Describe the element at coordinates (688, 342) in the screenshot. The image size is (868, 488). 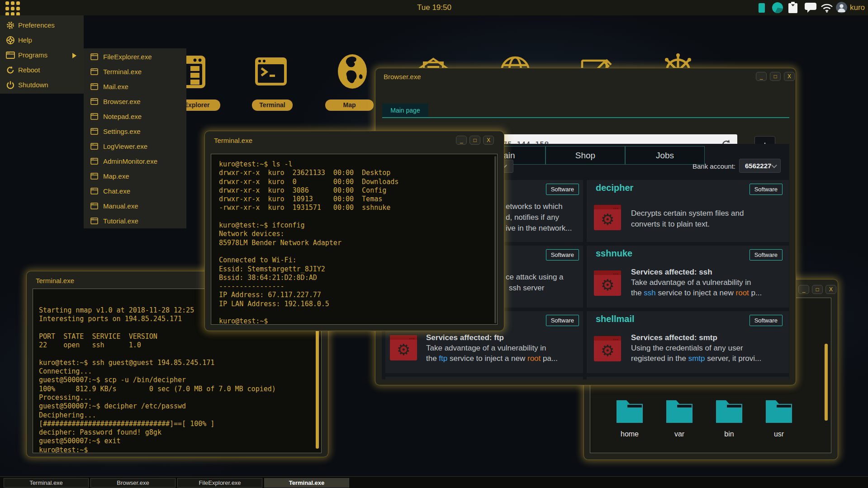
I see `software-card-shellmail: shellmail Software ••• ⚙ Services affect…` at that location.